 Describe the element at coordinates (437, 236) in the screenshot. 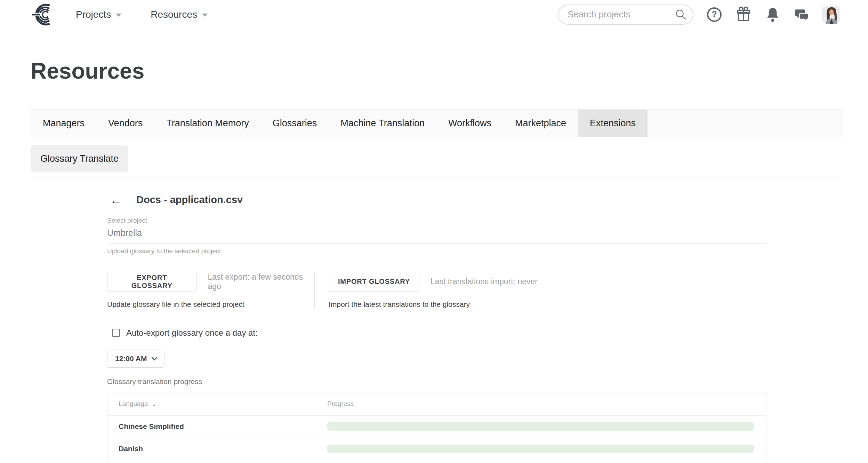

I see `project-select: Umbrella` at that location.